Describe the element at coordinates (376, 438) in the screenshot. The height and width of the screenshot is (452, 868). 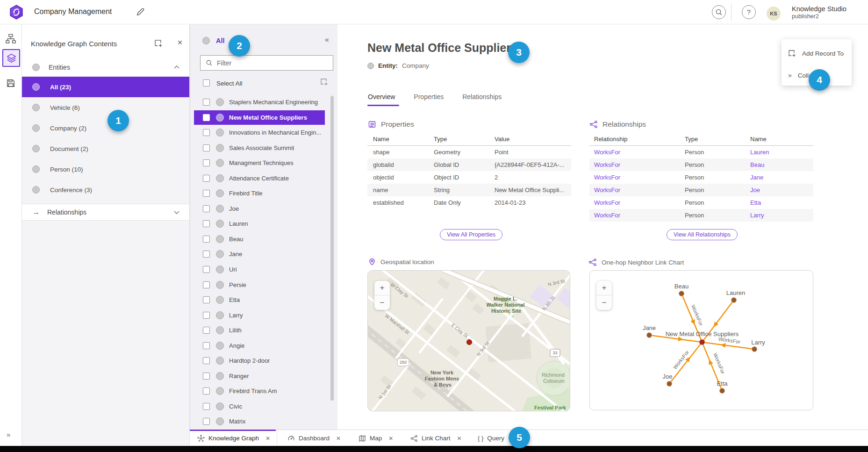
I see `view-tab-map: Map ✕` at that location.